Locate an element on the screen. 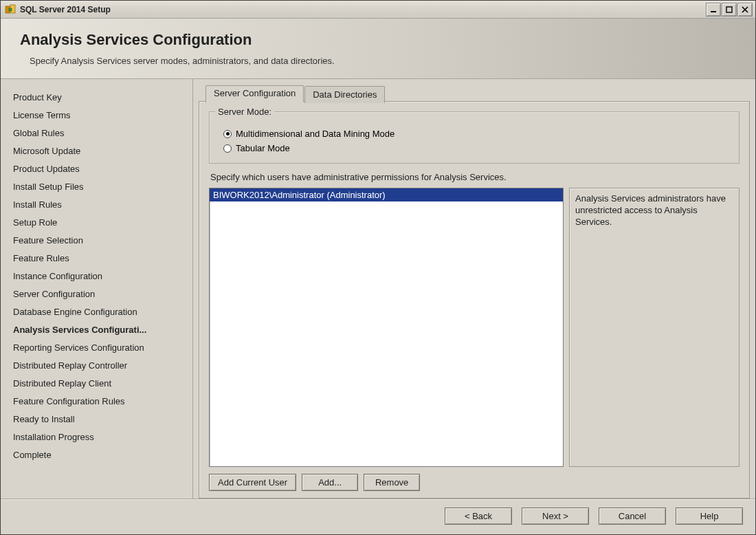 This screenshot has height=535, width=756. cancel-button: Cancel is located at coordinates (632, 516).